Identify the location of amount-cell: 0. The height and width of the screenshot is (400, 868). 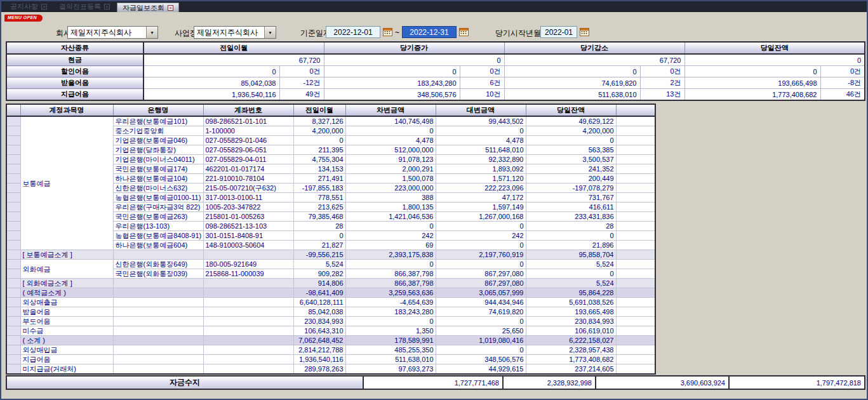
(319, 236).